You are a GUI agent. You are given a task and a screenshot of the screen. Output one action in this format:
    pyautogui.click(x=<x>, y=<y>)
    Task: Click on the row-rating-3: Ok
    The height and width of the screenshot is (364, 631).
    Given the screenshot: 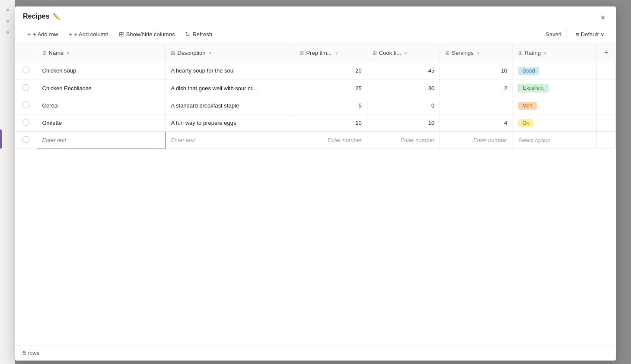 What is the action you would take?
    pyautogui.click(x=555, y=123)
    